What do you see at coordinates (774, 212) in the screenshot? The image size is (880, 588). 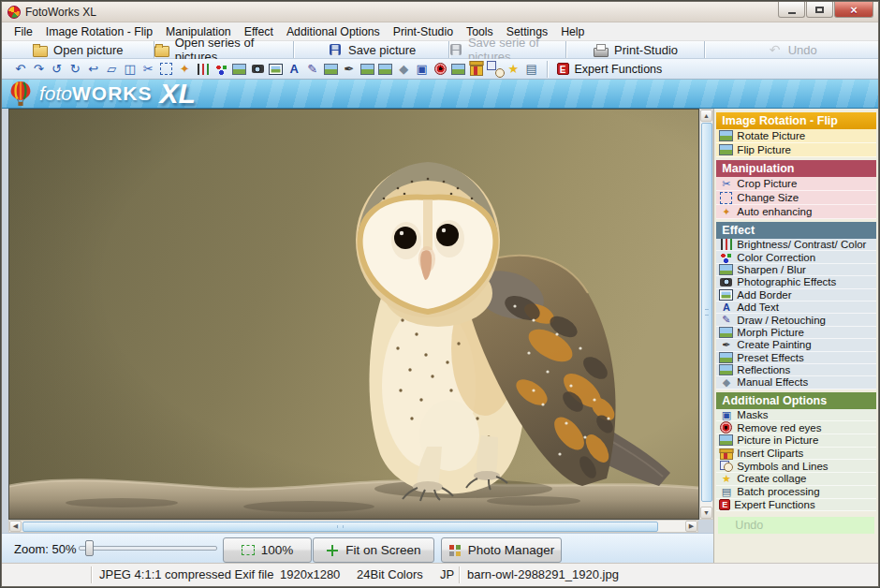 I see `item-label: Auto enhancing` at bounding box center [774, 212].